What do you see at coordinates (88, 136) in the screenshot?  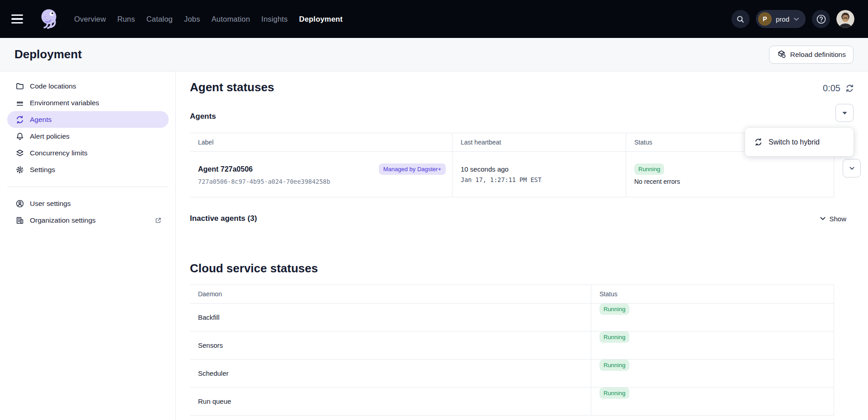 I see `sidebar-item-alert-policies: Alert policies` at bounding box center [88, 136].